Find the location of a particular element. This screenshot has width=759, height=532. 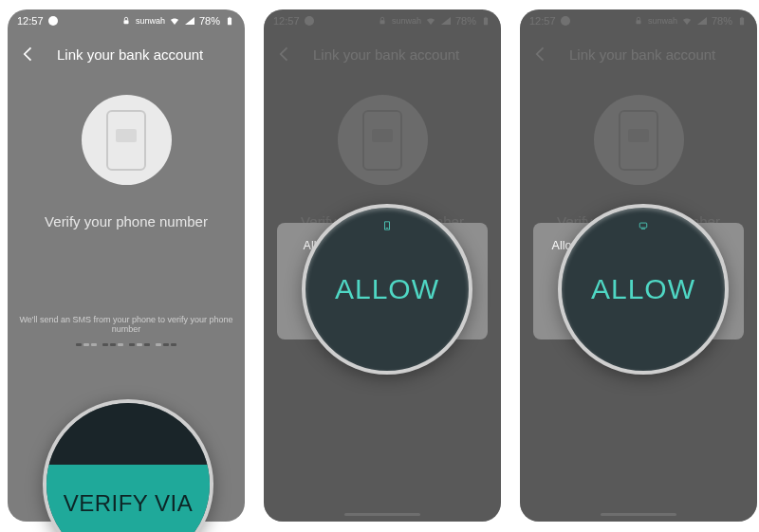

magnifier-allow-sms: ALLOW is located at coordinates (643, 289).